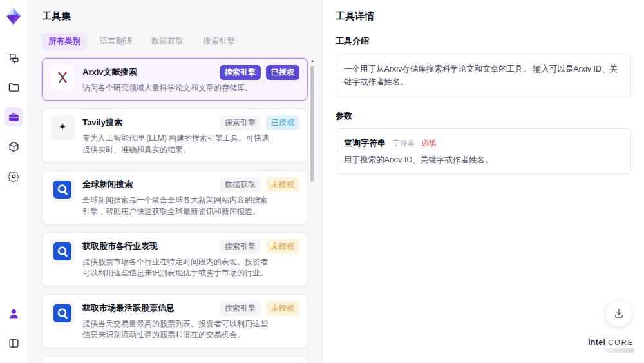 Image resolution: width=644 pixels, height=363 pixels. What do you see at coordinates (14, 87) in the screenshot?
I see `folder-icon` at bounding box center [14, 87].